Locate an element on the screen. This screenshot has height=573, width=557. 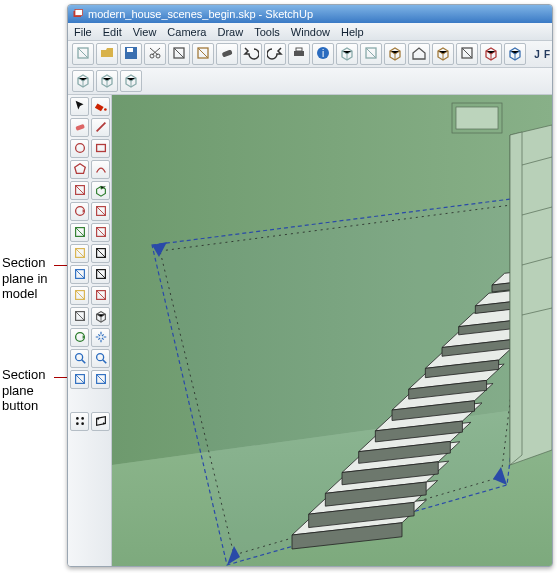
toggle-xray-icon is located at coordinates (371, 54).